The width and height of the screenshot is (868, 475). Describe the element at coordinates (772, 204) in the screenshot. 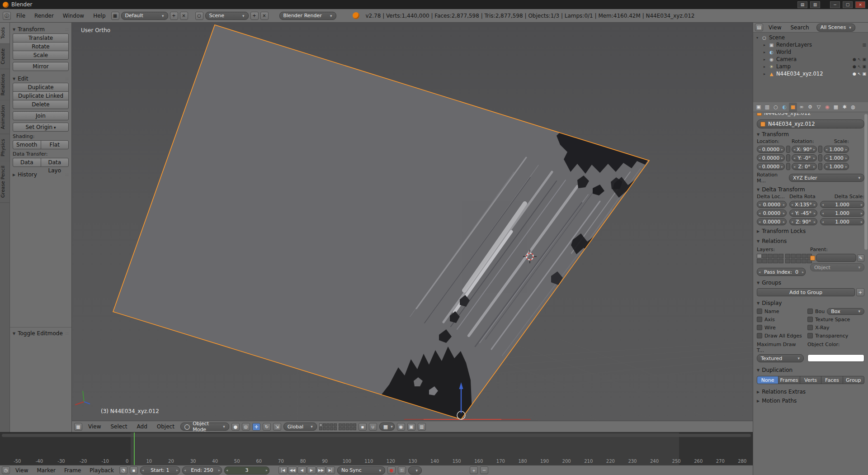

I see `delta-location-x-field: 0.0000` at that location.